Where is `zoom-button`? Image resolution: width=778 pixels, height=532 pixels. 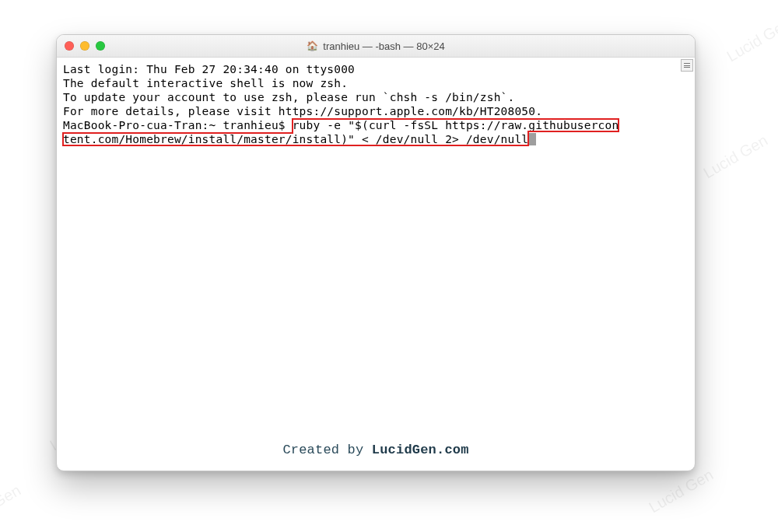
zoom-button is located at coordinates (100, 46).